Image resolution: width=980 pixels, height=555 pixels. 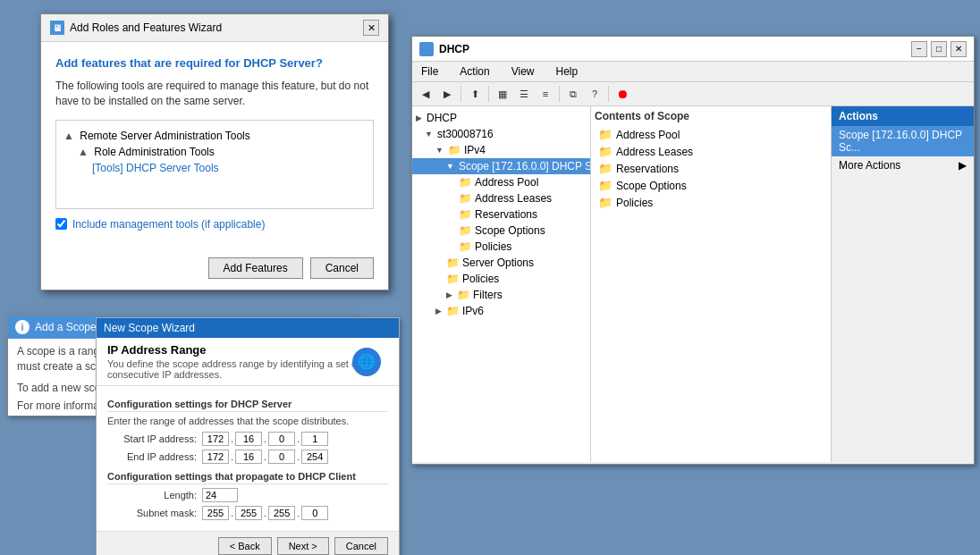 What do you see at coordinates (655, 152) in the screenshot?
I see `contents-label-2: Address Leases` at bounding box center [655, 152].